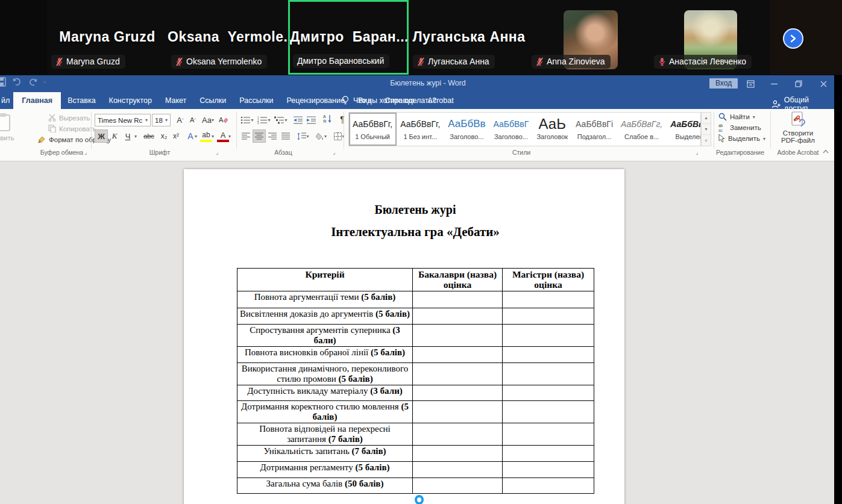  Describe the element at coordinates (193, 120) in the screenshot. I see `shrink-font-button: Аˇ` at that location.